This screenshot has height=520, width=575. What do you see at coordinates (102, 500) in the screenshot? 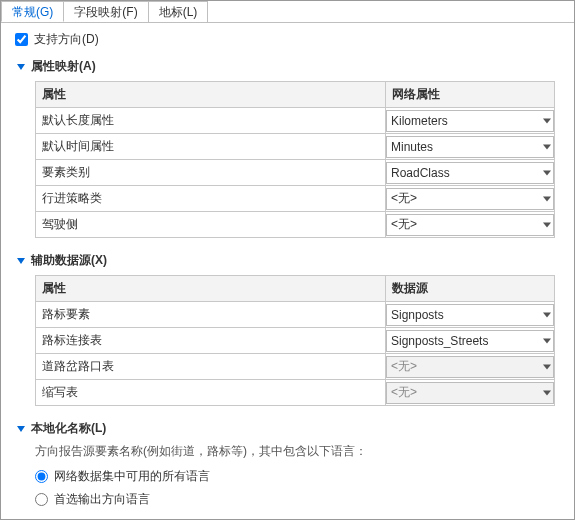
I see `radio-preferred-language-label: 首选输出方向语言` at bounding box center [102, 500].